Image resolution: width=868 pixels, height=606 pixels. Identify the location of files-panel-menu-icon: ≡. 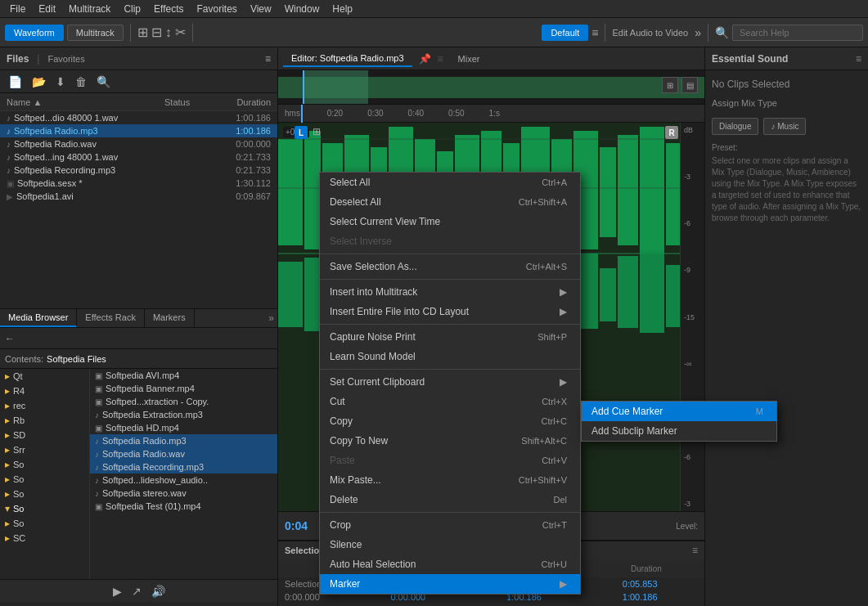
(268, 59).